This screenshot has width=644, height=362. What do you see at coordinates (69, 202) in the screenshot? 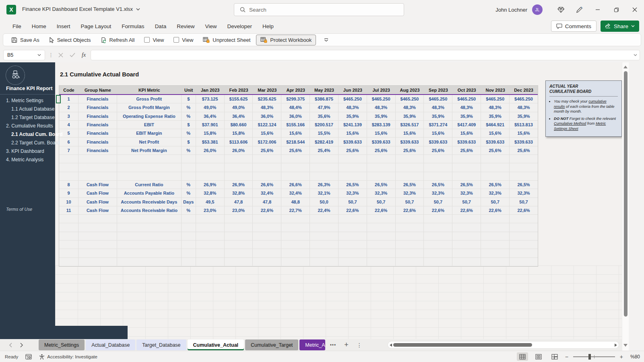
I see `cell: 10` at bounding box center [69, 202].